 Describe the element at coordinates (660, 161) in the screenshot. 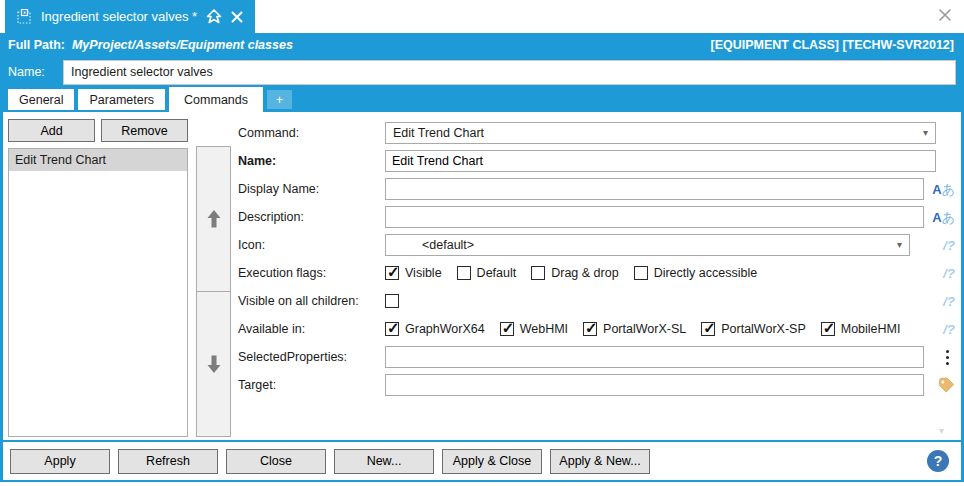

I see `command-name-input` at that location.